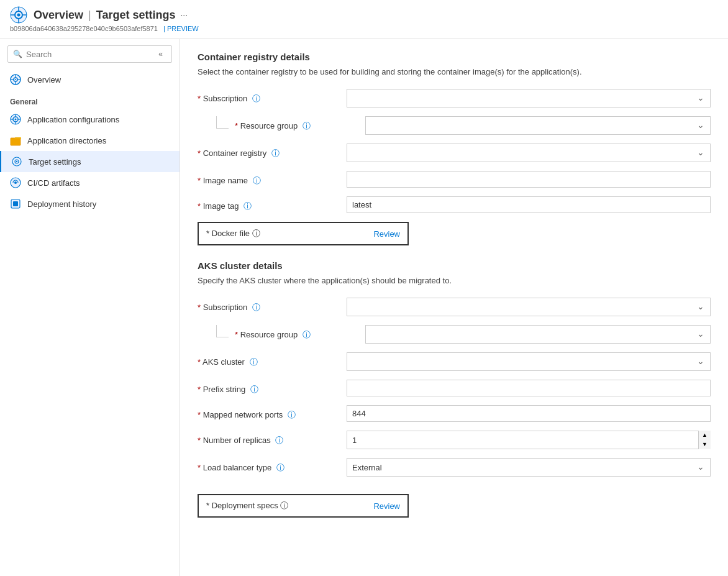  What do you see at coordinates (256, 234) in the screenshot?
I see `docker-file-info-icon: ⓘ` at bounding box center [256, 234].